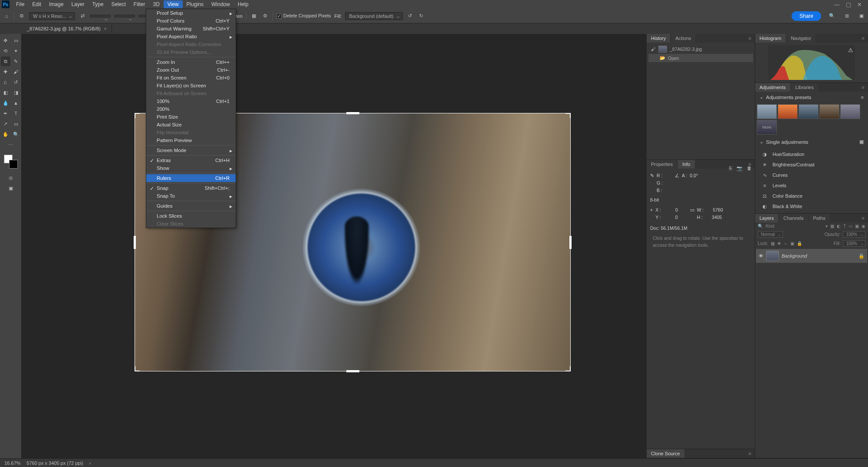 The image size is (868, 467). What do you see at coordinates (353, 113) in the screenshot?
I see `crop-handle-top` at bounding box center [353, 113].